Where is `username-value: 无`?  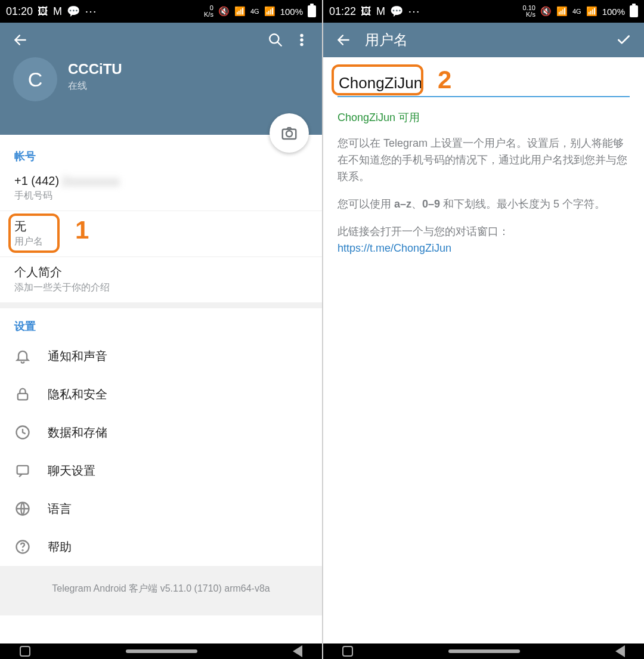 username-value: 无 is located at coordinates (161, 227).